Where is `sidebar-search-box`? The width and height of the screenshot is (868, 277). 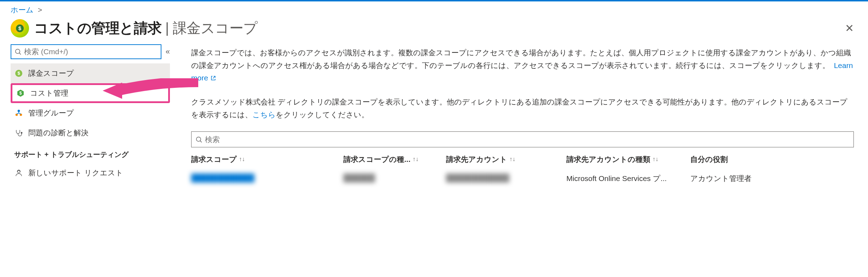
sidebar-search-box is located at coordinates (86, 52).